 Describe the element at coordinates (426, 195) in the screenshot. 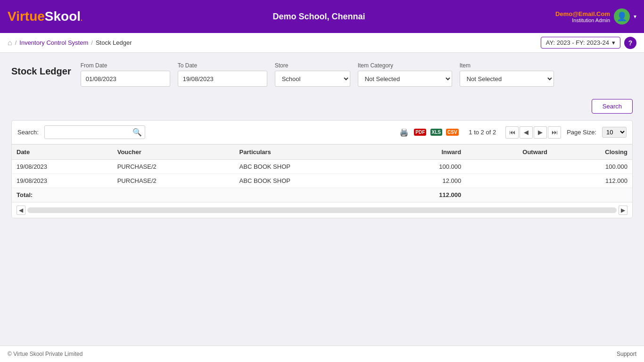

I see `total-inward: 112.000` at that location.